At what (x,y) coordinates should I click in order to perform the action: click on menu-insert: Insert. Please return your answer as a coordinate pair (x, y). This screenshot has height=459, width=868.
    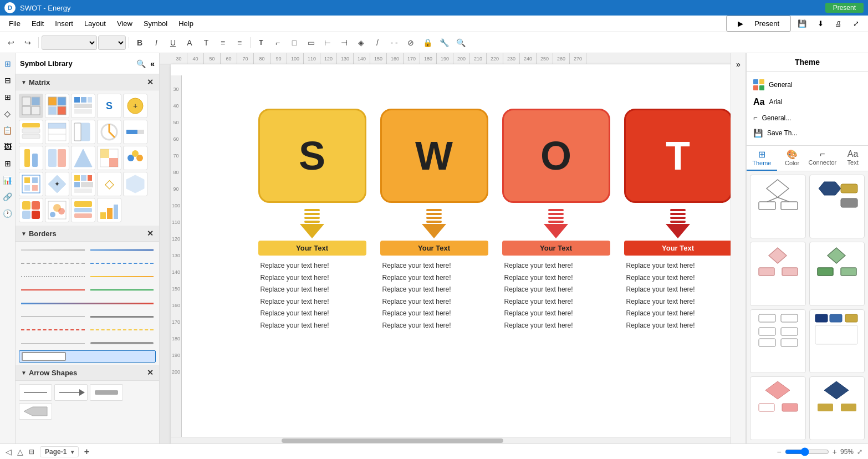
    Looking at the image, I should click on (64, 23).